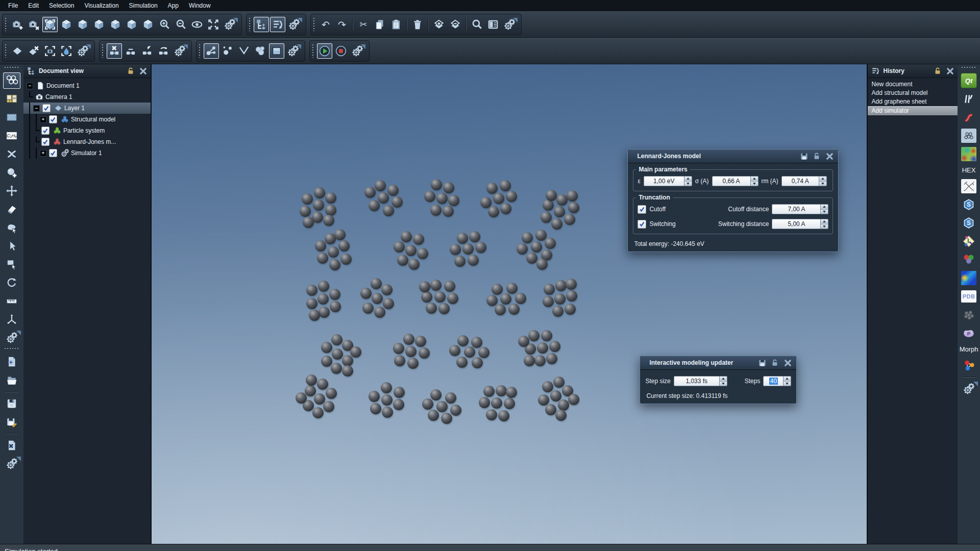  I want to click on search-button, so click(477, 24).